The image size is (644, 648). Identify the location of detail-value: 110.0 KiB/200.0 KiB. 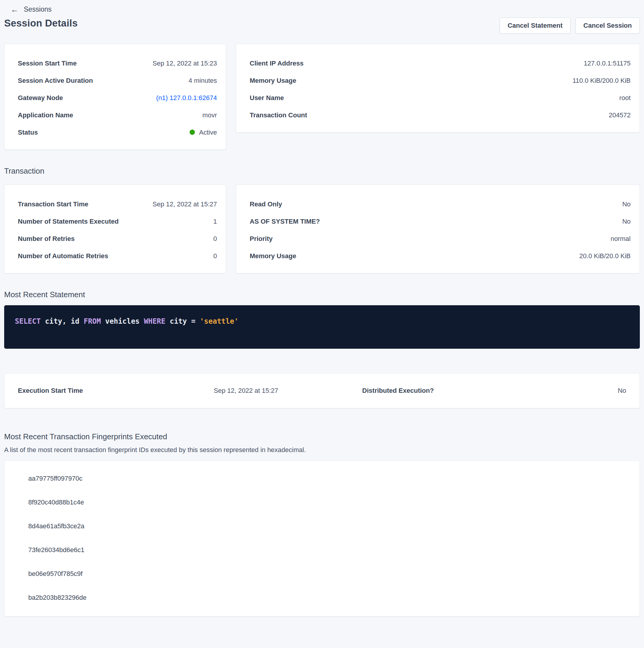
(601, 80).